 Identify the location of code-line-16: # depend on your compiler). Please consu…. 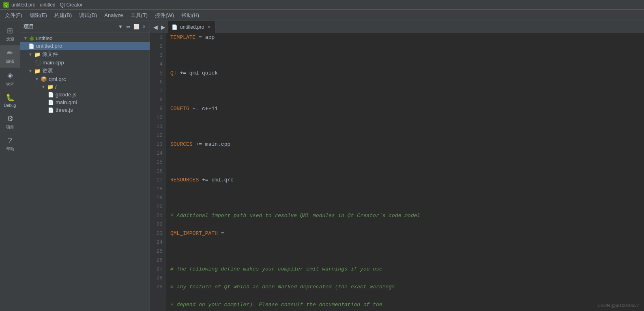
(405, 305).